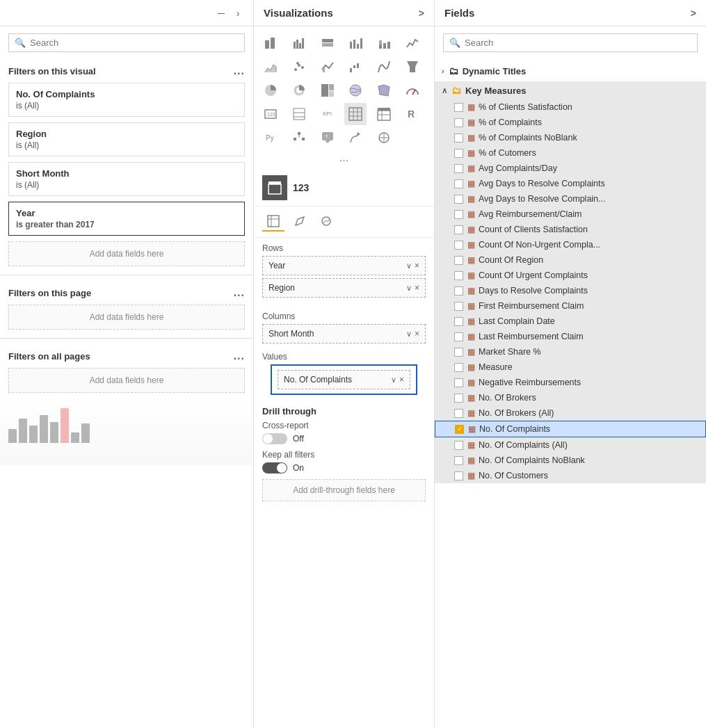  I want to click on viz-icon-ribbon, so click(384, 67).